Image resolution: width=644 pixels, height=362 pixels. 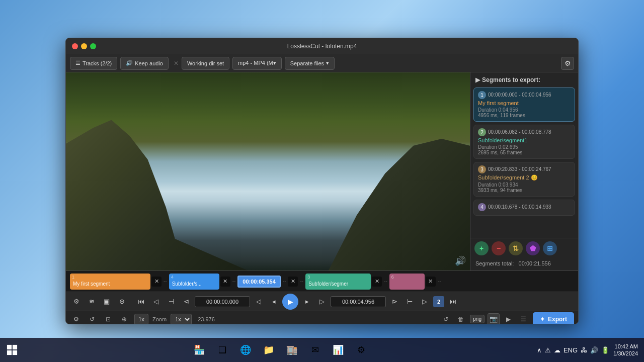 What do you see at coordinates (524, 208) in the screenshot?
I see `segment-item-4: 4 00:00:10.678 - 00:00:14.933` at bounding box center [524, 208].